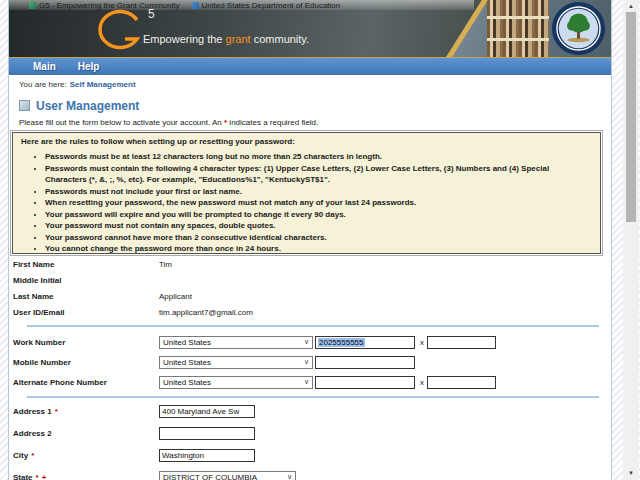 The height and width of the screenshot is (480, 640). I want to click on address1-input, so click(207, 412).